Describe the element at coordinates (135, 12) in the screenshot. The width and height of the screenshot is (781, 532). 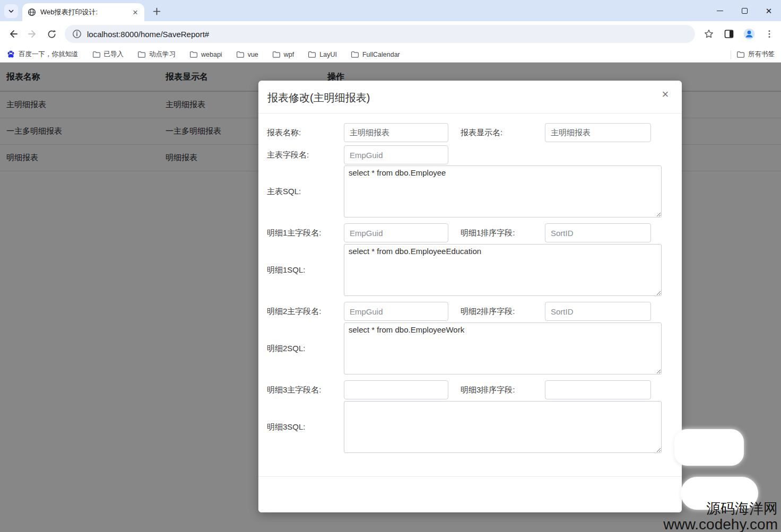
I see `tab-close-icon: ✕` at that location.